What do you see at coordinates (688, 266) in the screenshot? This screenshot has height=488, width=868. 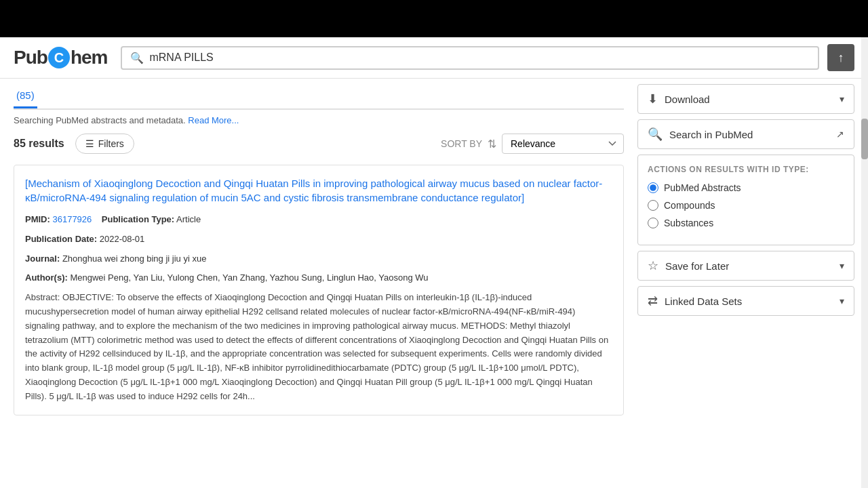 I see `save-btn-left: ☆ Save for Later` at bounding box center [688, 266].